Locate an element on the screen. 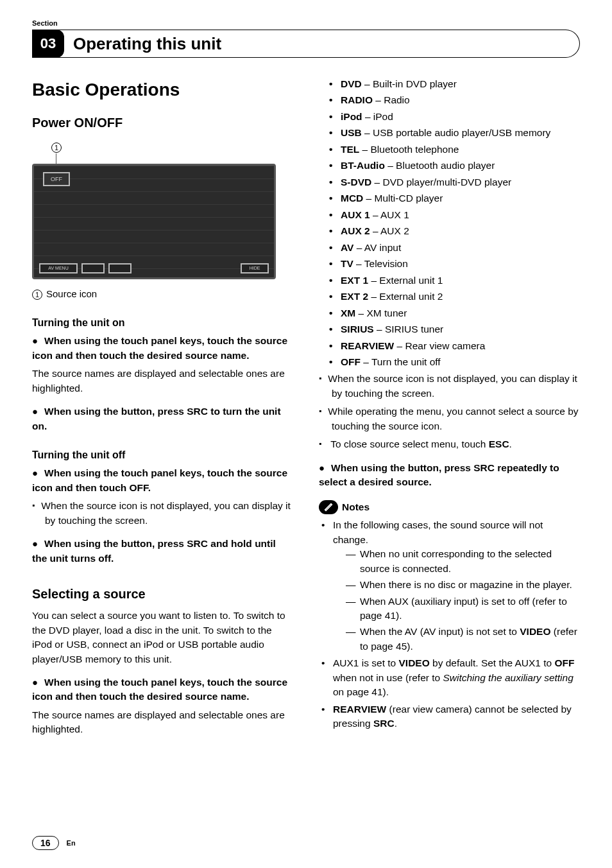 The width and height of the screenshot is (612, 868). source-note-2: While operating the menu, you cannot sel… is located at coordinates (449, 419).